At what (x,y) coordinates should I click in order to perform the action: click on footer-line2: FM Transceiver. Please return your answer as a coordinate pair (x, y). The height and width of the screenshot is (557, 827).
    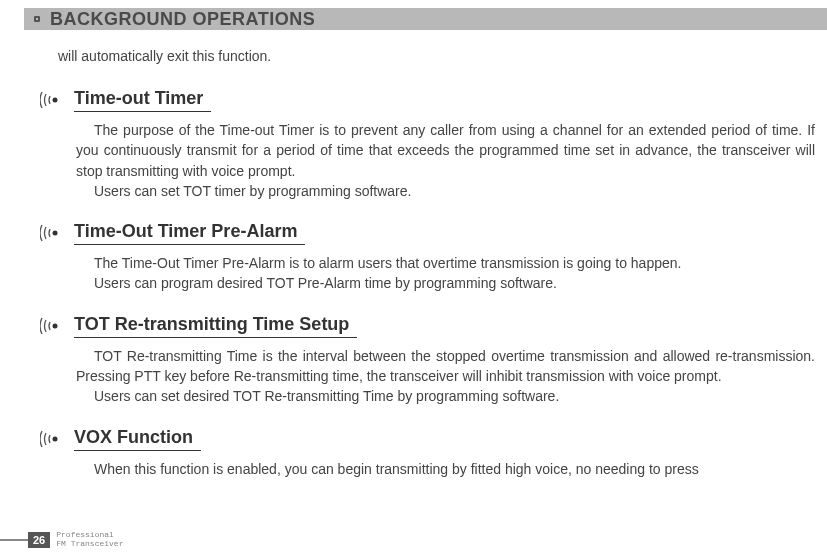
    Looking at the image, I should click on (90, 544).